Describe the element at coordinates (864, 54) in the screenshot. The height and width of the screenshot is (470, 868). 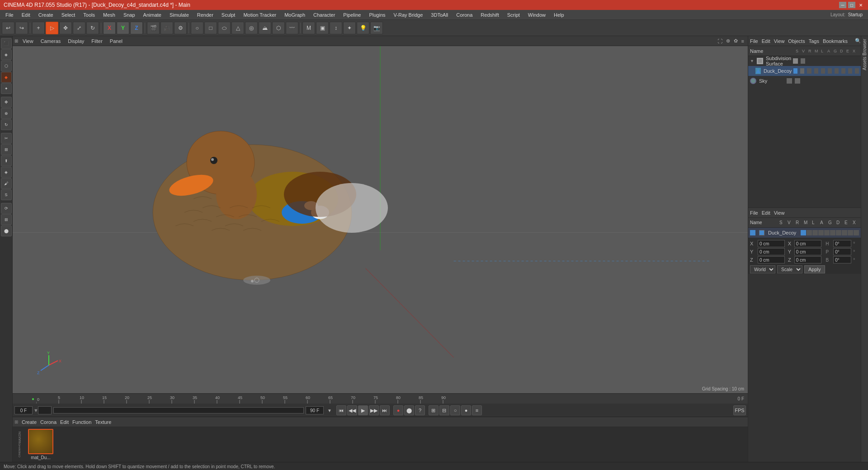
I see `assets-browser-tab: Assets Browser` at that location.